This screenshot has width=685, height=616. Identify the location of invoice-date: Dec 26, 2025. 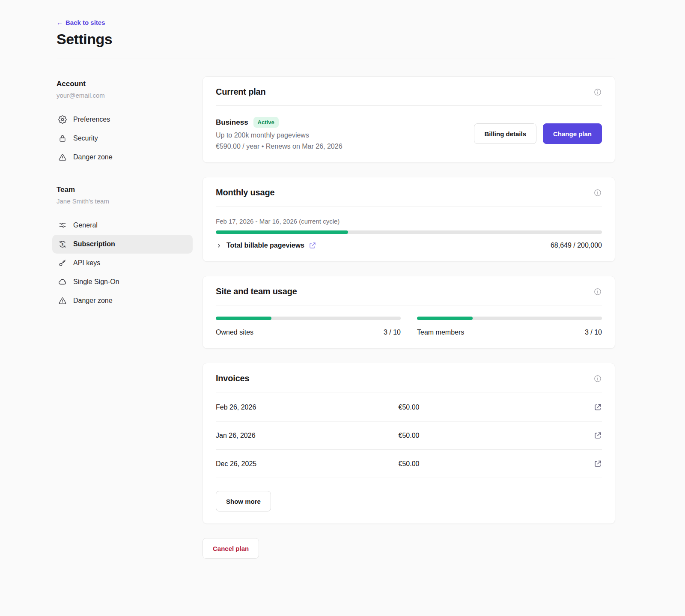
(307, 464).